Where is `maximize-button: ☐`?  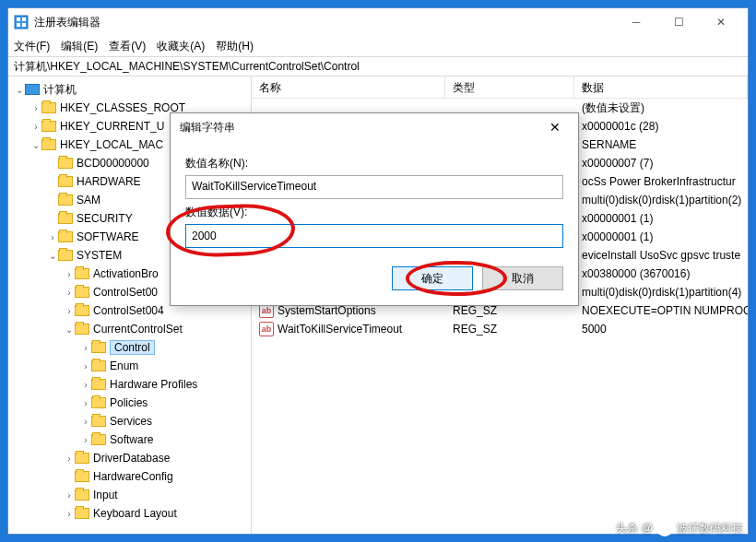 maximize-button: ☐ is located at coordinates (679, 22).